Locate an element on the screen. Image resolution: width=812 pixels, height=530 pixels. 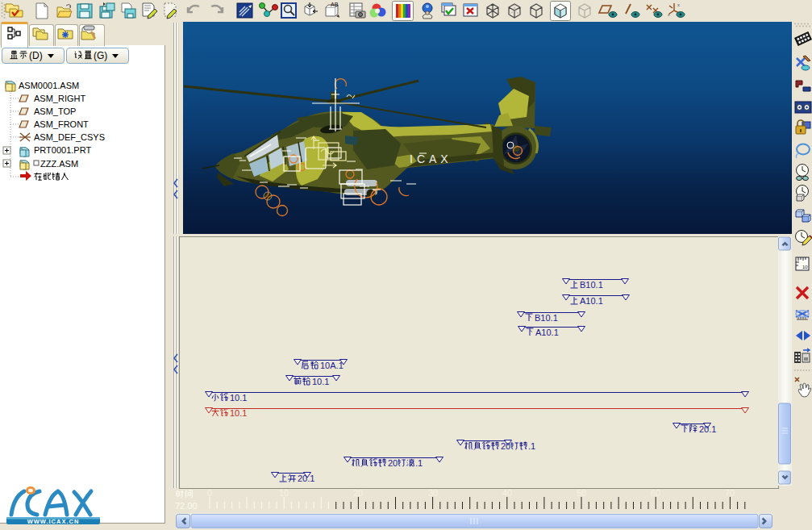
svg-text: 72.00 is located at coordinates (186, 506).